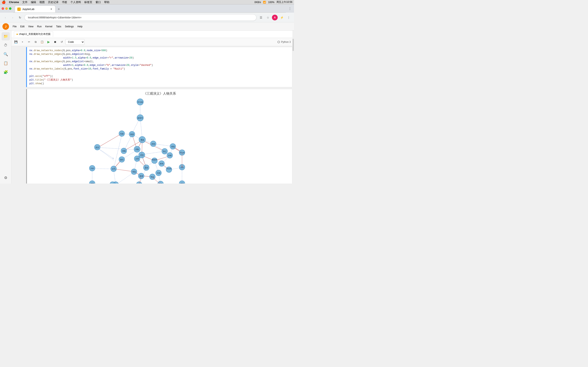 The height and width of the screenshot is (367, 588). What do you see at coordinates (159, 67) in the screenshot?
I see `cell-input: nx.draw_networkx_nodes(G,pos,alpha=0.0,n…` at bounding box center [159, 67].